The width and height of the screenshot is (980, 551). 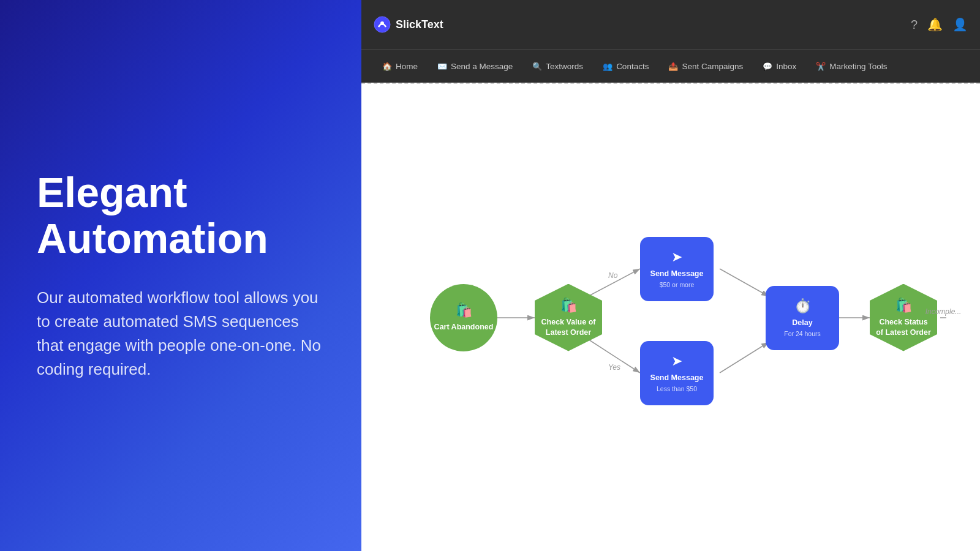 I want to click on inbox-icon: 💬, so click(x=767, y=66).